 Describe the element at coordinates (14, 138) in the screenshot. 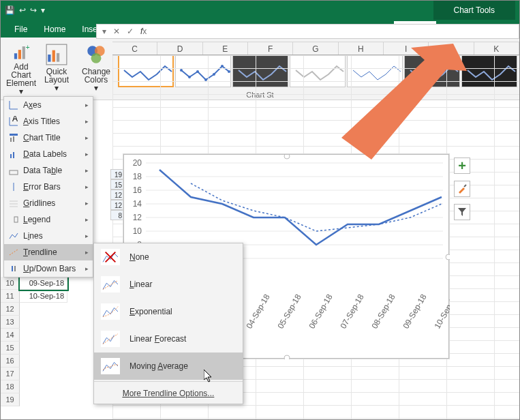

I see `chart-title-icon` at that location.